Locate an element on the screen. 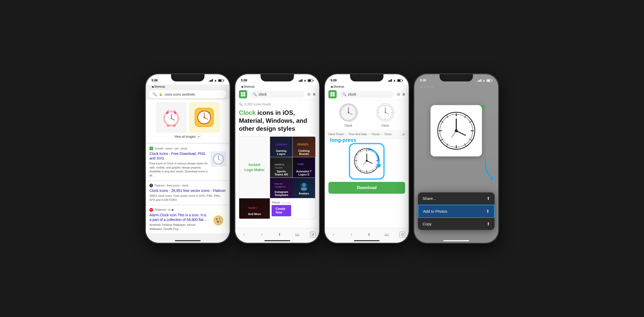 This screenshot has width=644, height=317. back-button-3: ‹ is located at coordinates (334, 235).